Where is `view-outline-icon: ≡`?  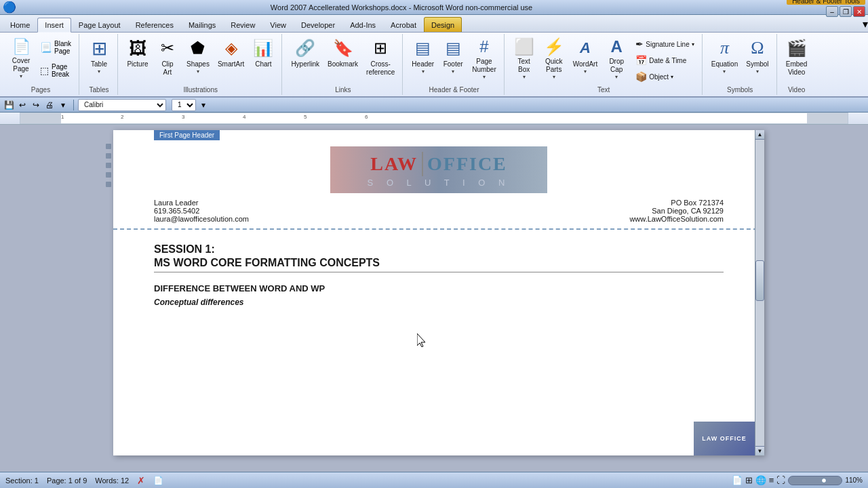
view-outline-icon: ≡ is located at coordinates (772, 480).